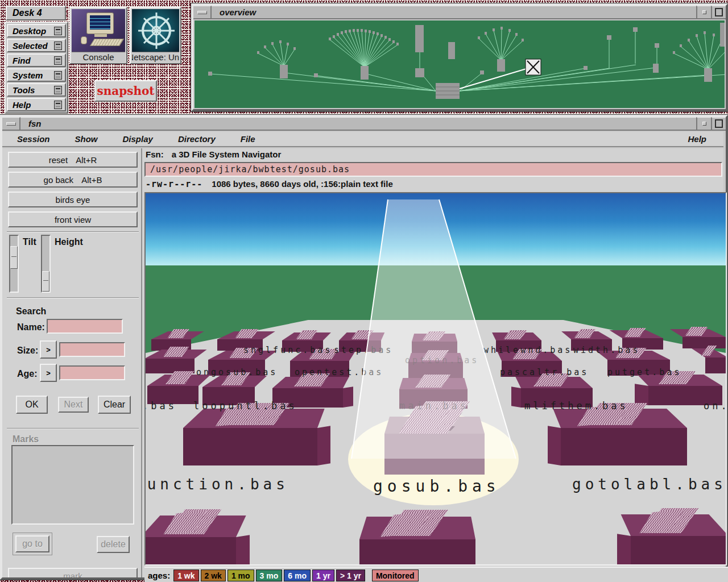  Describe the element at coordinates (73, 573) in the screenshot. I see `mark-button: mark` at that location.